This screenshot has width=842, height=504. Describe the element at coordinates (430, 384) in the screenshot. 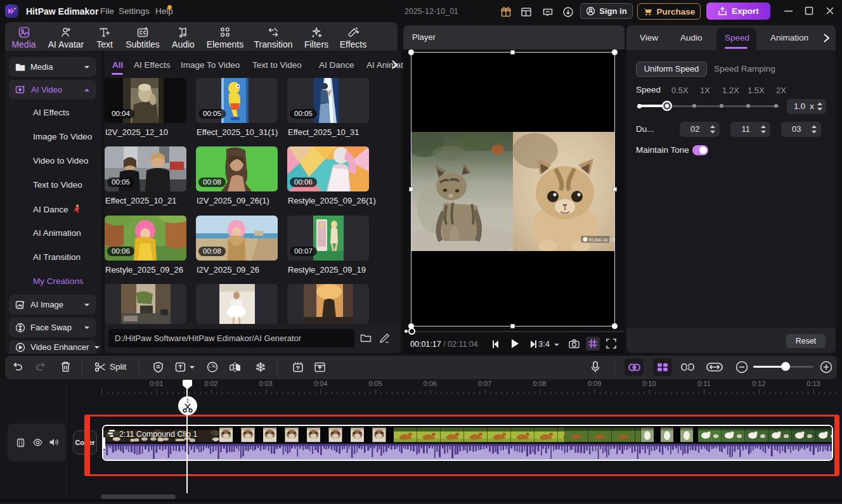

I see `svg-text: 0:06` at that location.